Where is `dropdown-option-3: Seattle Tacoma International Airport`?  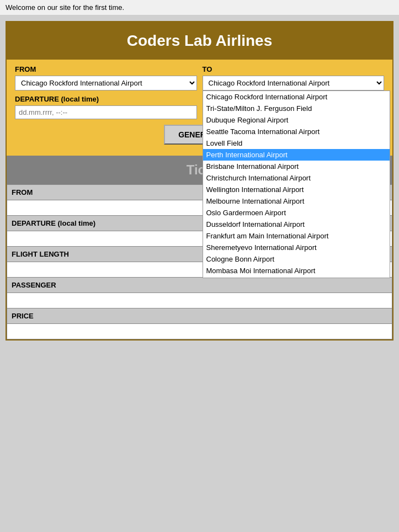
dropdown-option-3: Seattle Tacoma International Airport is located at coordinates (296, 131).